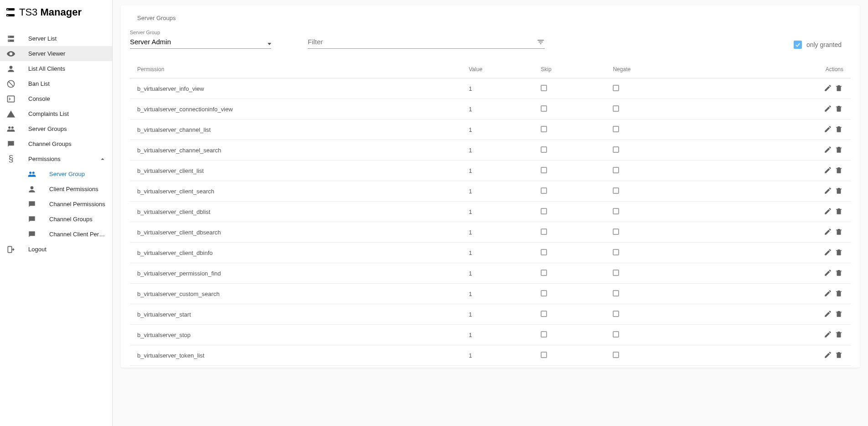 Image resolution: width=868 pixels, height=426 pixels. What do you see at coordinates (56, 219) in the screenshot?
I see `sub-item-channel-groups: Channel Groups` at bounding box center [56, 219].